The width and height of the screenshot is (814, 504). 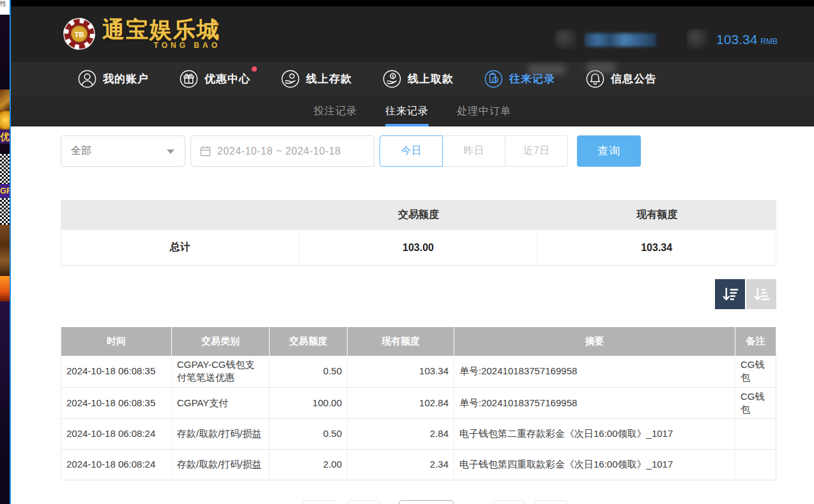 I want to click on summary-total-label: 总计, so click(x=180, y=248).